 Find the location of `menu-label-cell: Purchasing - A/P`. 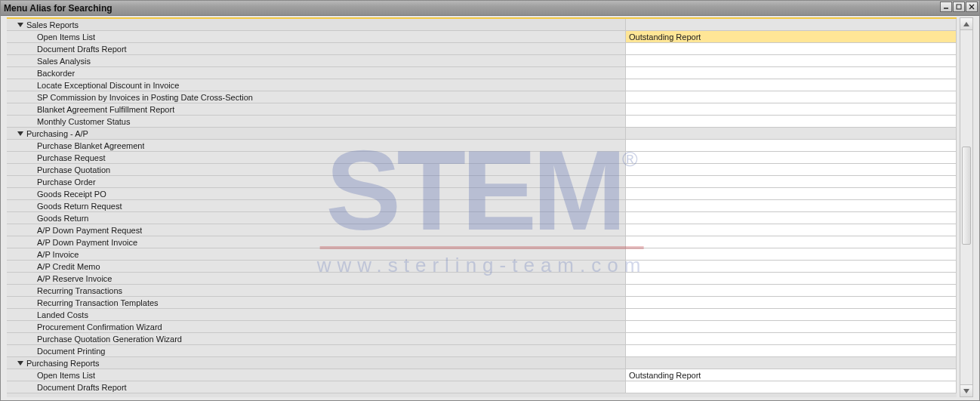

menu-label-cell: Purchasing - A/P is located at coordinates (316, 133).